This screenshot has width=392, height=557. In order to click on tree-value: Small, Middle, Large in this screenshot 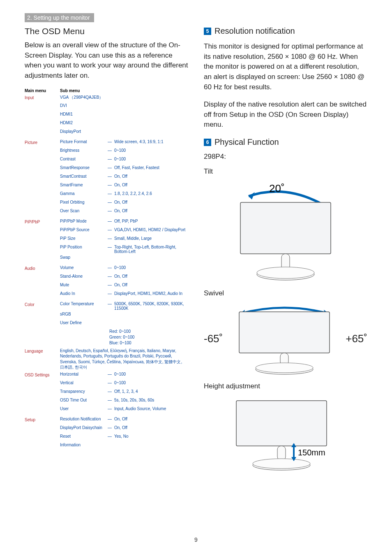, I will do `click(152, 239)`.